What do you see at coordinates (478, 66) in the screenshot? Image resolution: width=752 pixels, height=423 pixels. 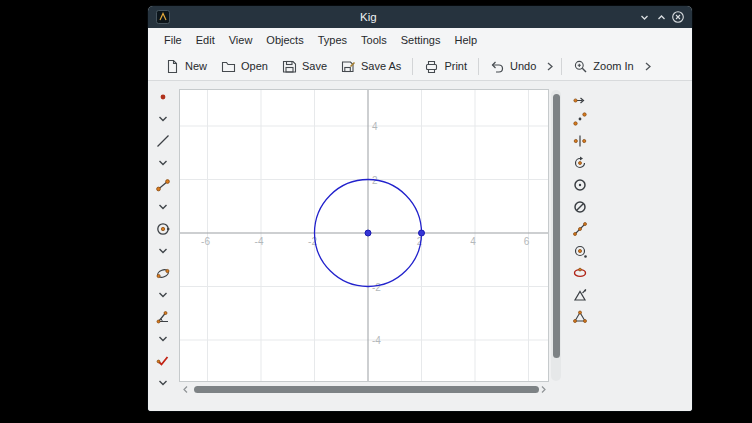 I see `toolbar-separator` at bounding box center [478, 66].